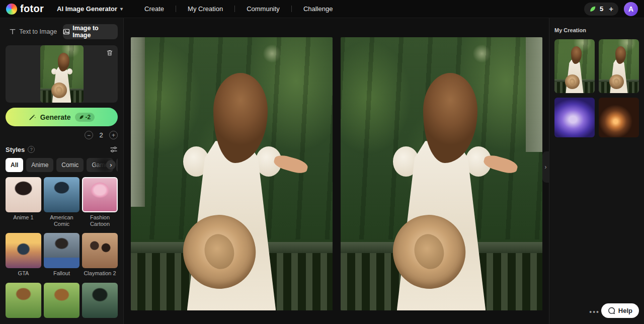 The height and width of the screenshot is (324, 644). Describe the element at coordinates (61, 149) in the screenshot. I see `styles-header: Styles ?` at that location.